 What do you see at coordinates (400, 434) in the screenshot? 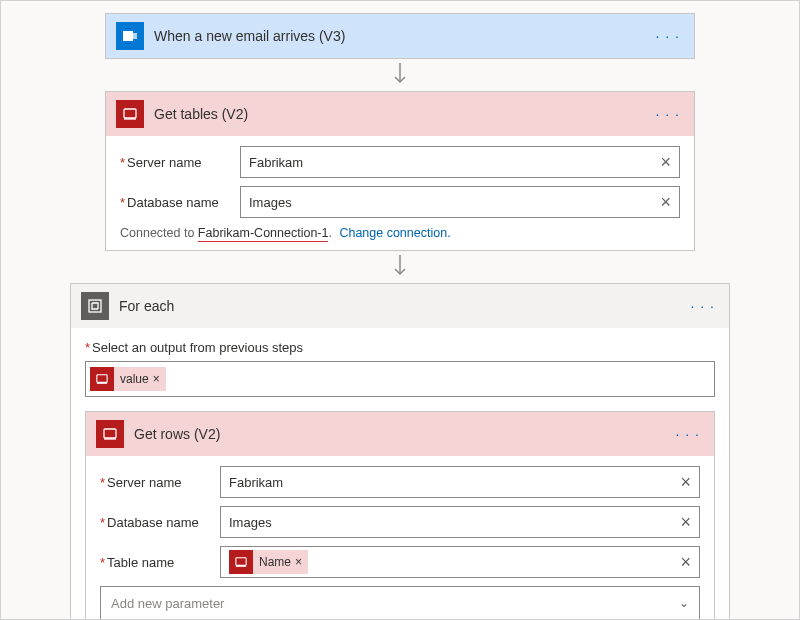
I see `get-rows-header: Get rows (V2) · · ·` at bounding box center [400, 434].